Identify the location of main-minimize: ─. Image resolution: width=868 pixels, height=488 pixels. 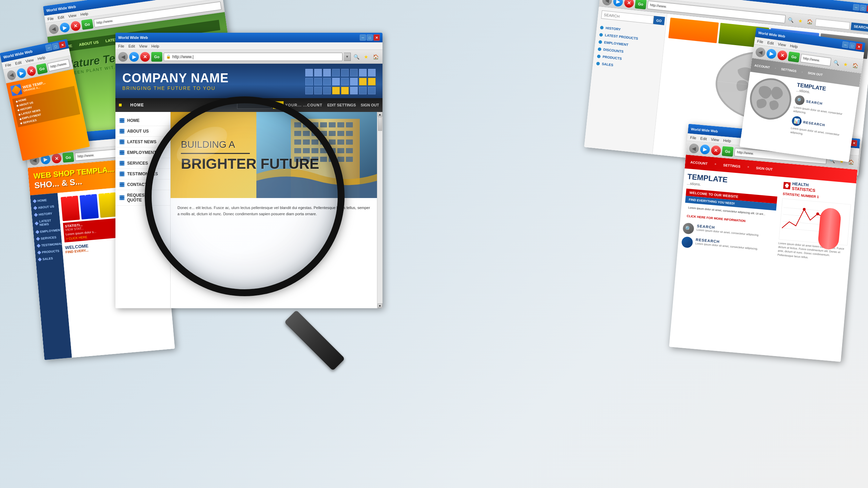
(363, 38).